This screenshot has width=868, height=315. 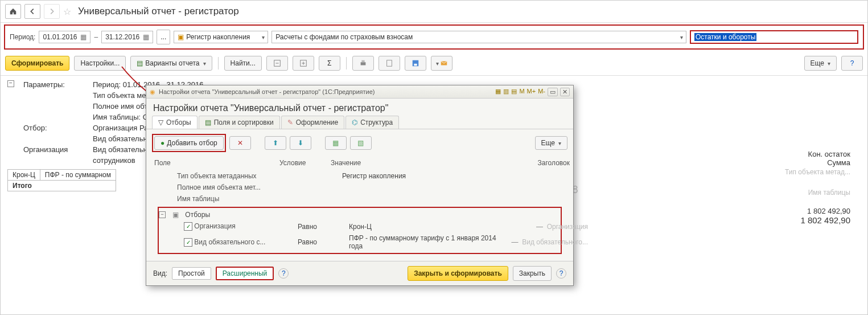 What do you see at coordinates (127, 37) in the screenshot?
I see `period-to-input: 31.12.2016▦` at bounding box center [127, 37].